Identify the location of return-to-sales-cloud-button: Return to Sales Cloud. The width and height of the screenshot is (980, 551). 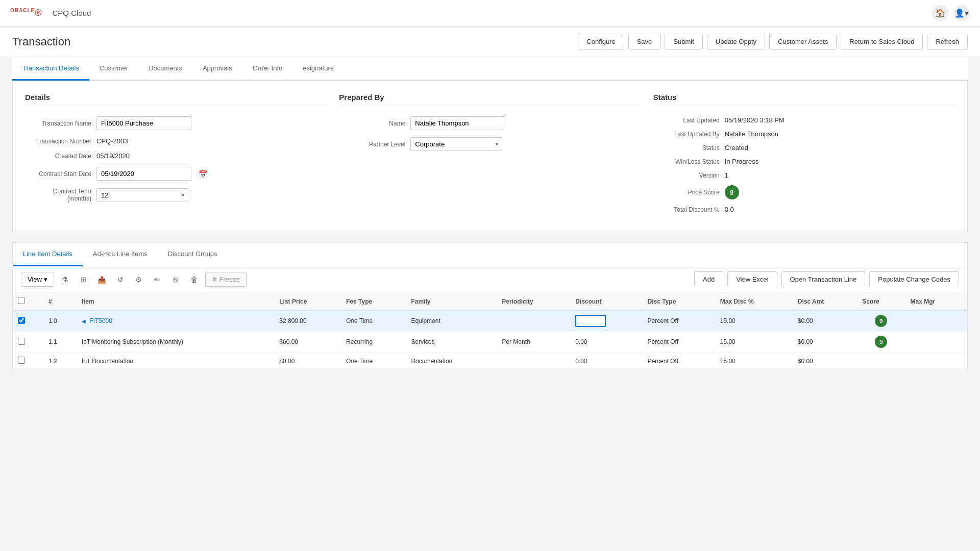
(882, 42).